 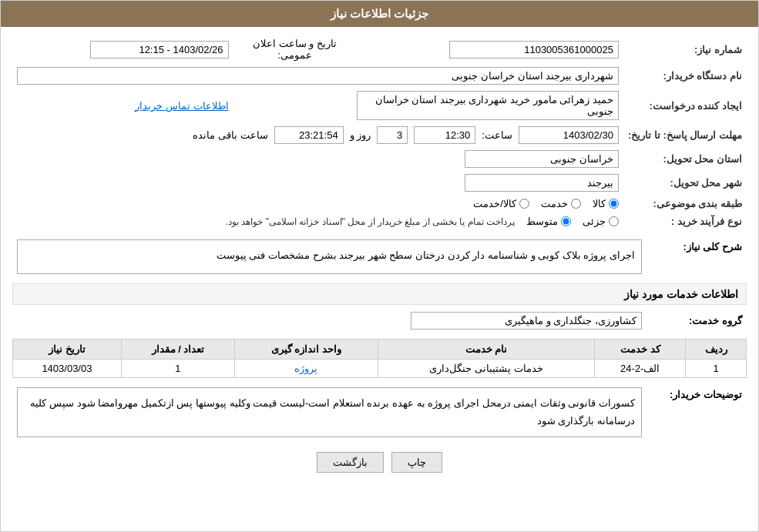 What do you see at coordinates (307, 350) in the screenshot?
I see `col-unit: واحد اندازه گیری` at bounding box center [307, 350].